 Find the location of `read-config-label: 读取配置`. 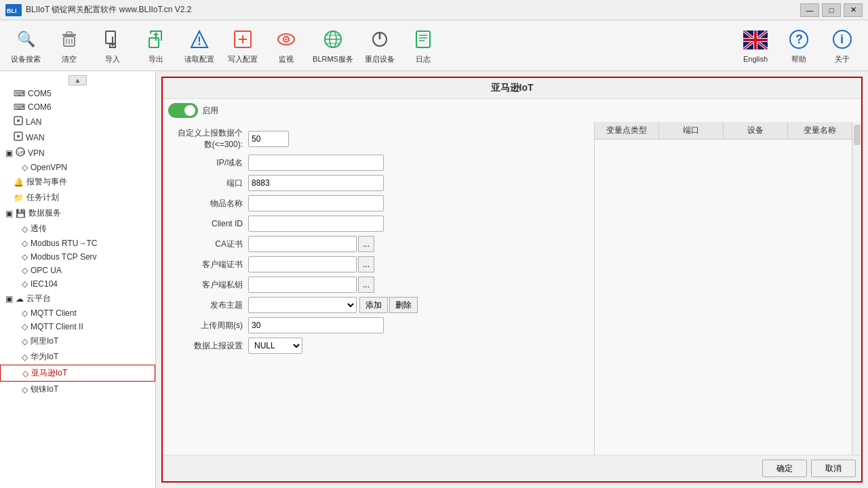

read-config-label: 读取配置 is located at coordinates (199, 60).